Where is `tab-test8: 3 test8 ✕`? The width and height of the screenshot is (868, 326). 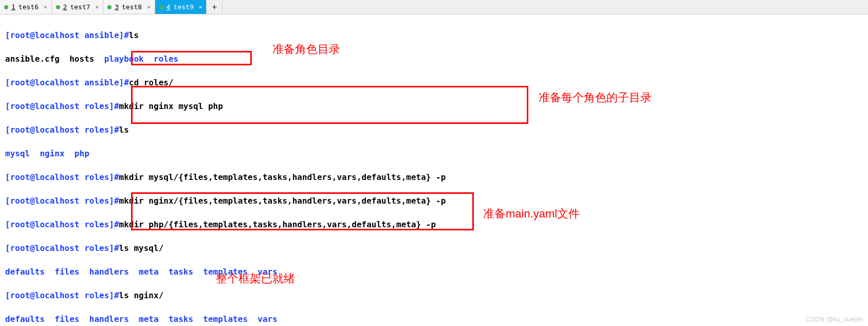
tab-test8: 3 test8 ✕ is located at coordinates (130, 7).